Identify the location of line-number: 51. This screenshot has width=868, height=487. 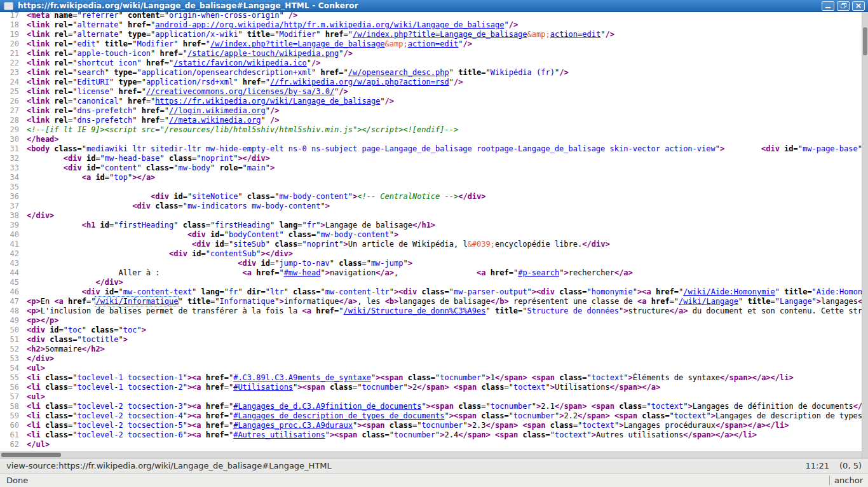
(10, 340).